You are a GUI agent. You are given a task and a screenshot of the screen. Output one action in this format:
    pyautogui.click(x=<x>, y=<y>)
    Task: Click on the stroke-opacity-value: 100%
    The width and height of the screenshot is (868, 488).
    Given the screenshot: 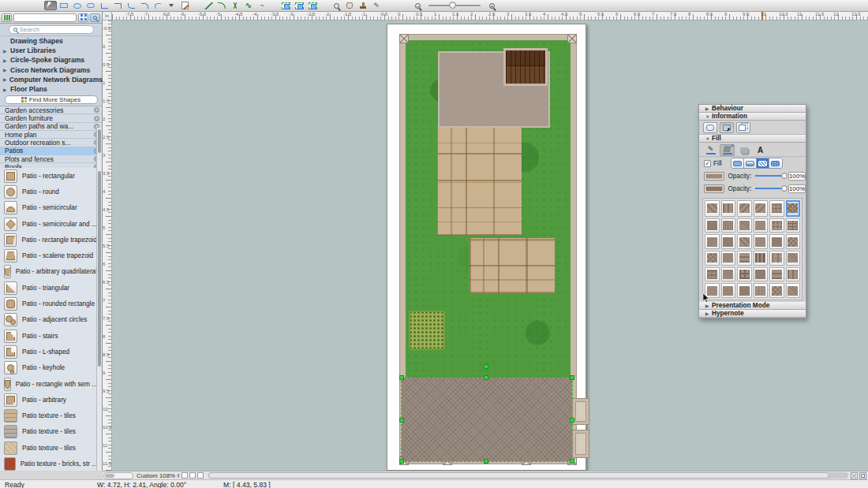 What is the action you would take?
    pyautogui.click(x=797, y=177)
    